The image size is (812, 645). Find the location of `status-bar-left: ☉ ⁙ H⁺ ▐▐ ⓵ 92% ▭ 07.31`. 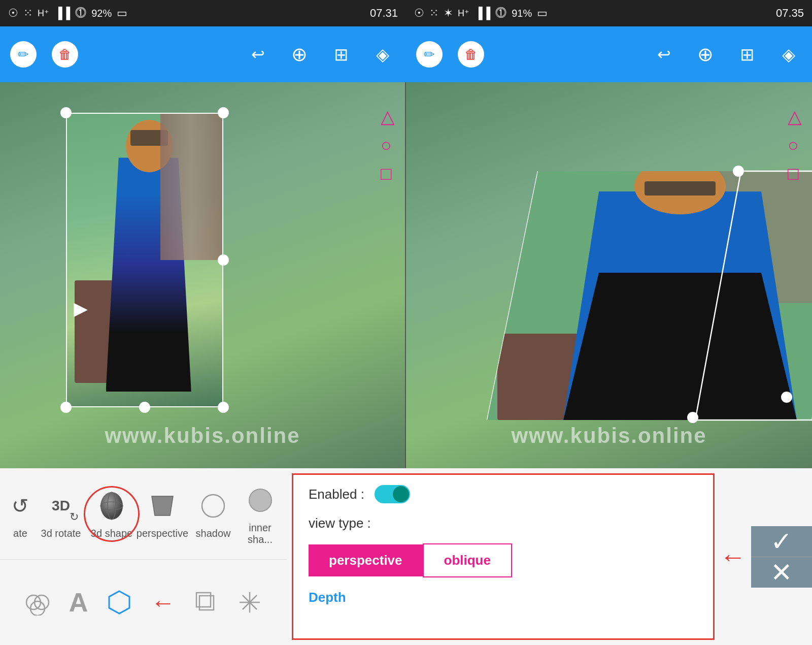

status-bar-left: ☉ ⁙ H⁺ ▐▐ ⓵ 92% ▭ 07.31 is located at coordinates (203, 13).